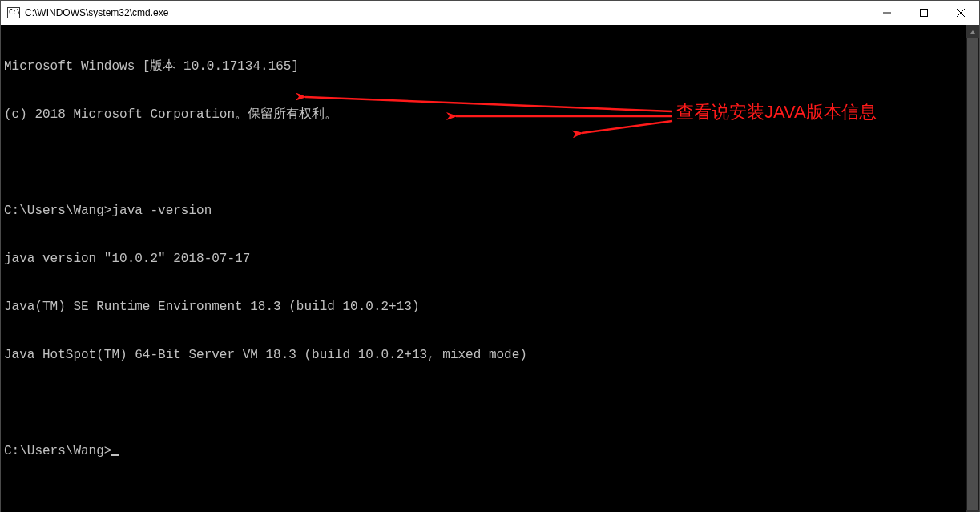 The image size is (980, 512). Describe the element at coordinates (973, 32) in the screenshot. I see `chevron-up-icon` at that location.